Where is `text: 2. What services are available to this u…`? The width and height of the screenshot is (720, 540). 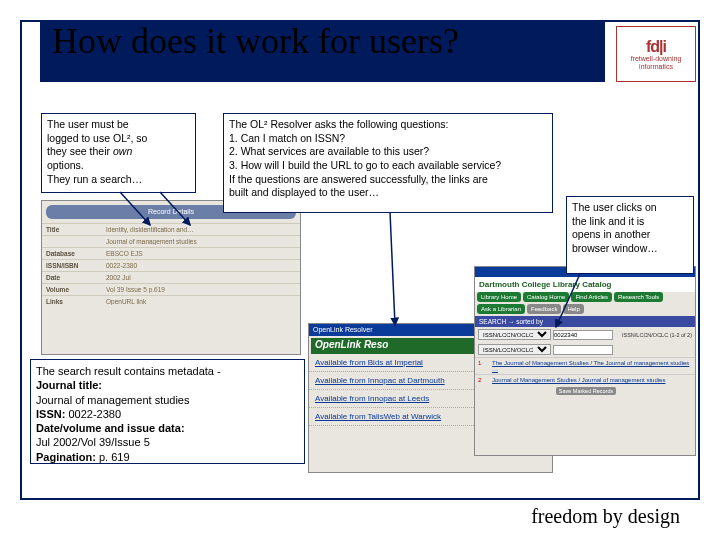 text: 2. What services are available to this u… is located at coordinates (388, 152).